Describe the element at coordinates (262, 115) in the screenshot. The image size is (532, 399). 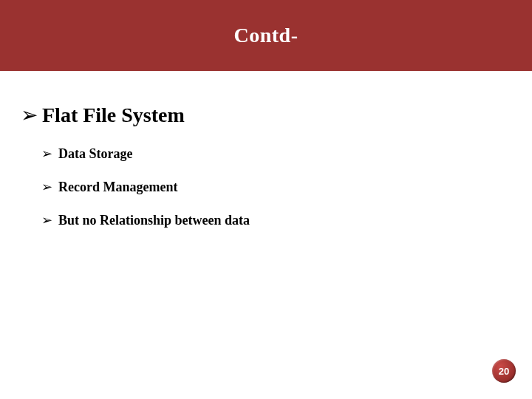
I see `main-bullet-item: ➢ Flat File System` at that location.